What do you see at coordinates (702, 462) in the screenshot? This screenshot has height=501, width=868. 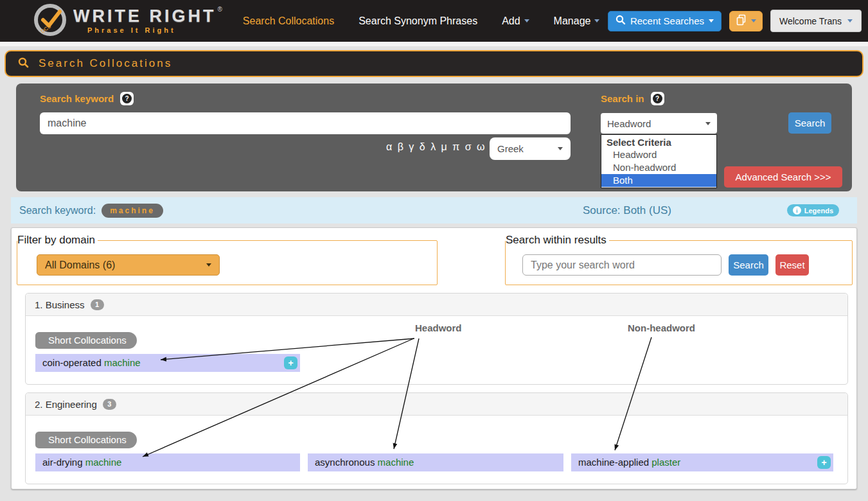 I see `collocation-row: machine-applied plaster +` at bounding box center [702, 462].